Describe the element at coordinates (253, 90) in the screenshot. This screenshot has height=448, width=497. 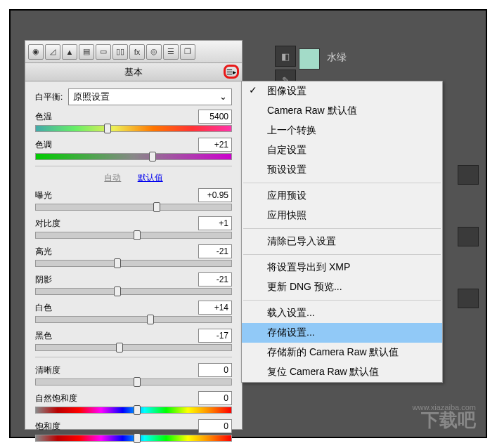
I see `check-icon: ✓` at that location.